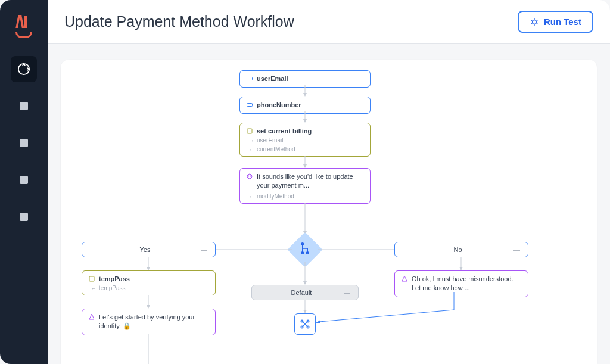 Image resolution: width=610 pixels, height=364 pixels. What do you see at coordinates (250, 176) in the screenshot?
I see `message-icon` at bounding box center [250, 176].